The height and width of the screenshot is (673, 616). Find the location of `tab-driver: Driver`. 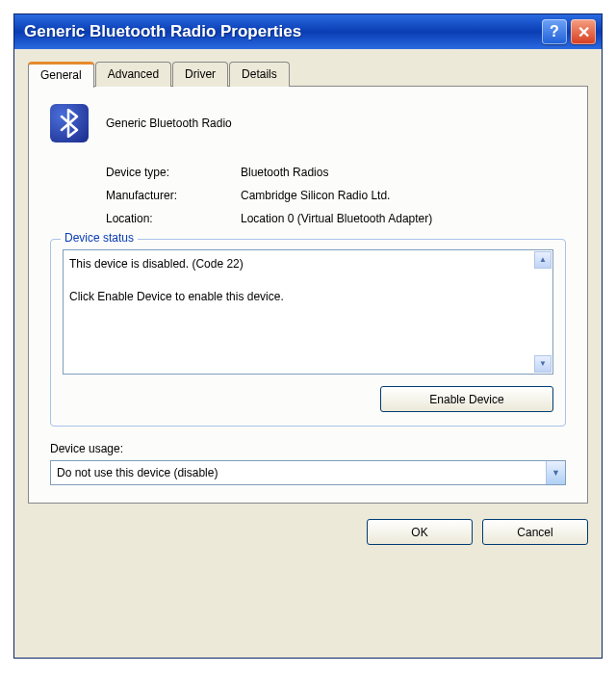

tab-driver: Driver is located at coordinates (200, 74).